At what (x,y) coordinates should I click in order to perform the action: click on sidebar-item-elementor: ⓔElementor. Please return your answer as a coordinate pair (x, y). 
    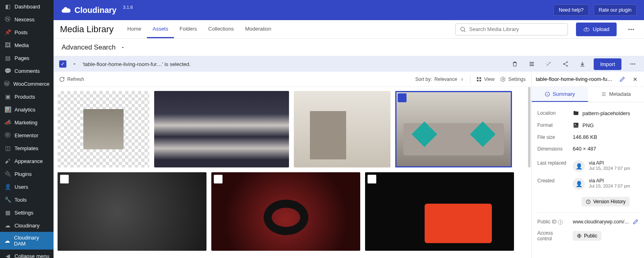
    Looking at the image, I should click on (27, 135).